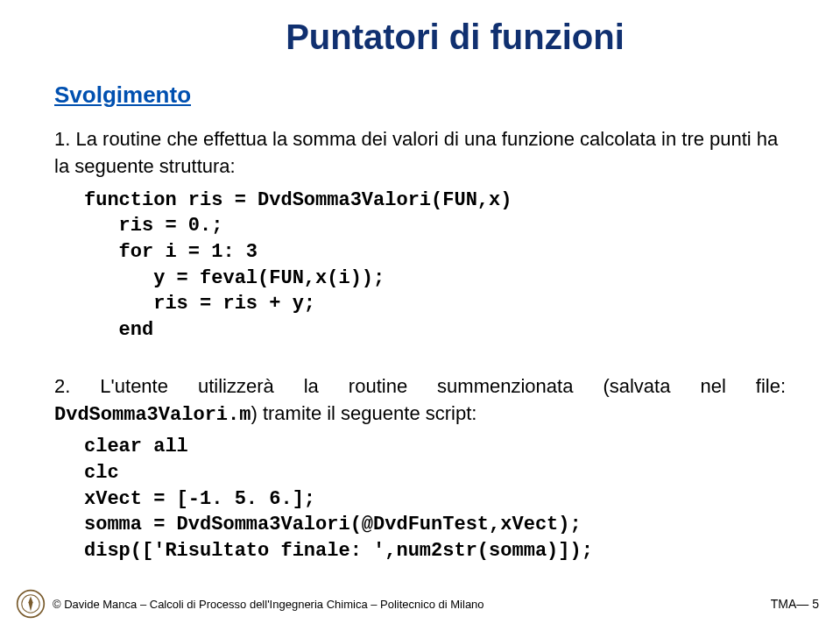  I want to click on item2-filename: DvdSomma3Valori.m, so click(152, 415).